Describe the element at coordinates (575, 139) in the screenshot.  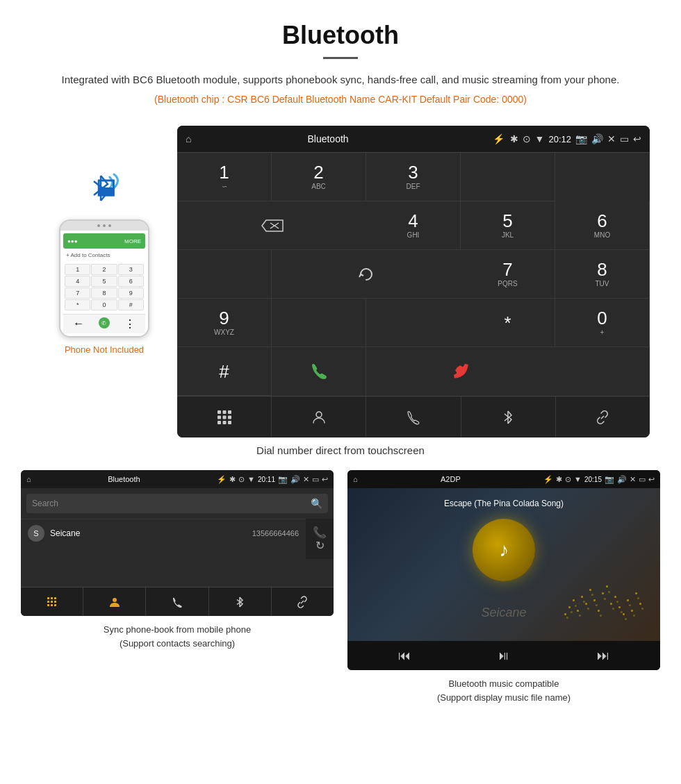
I see `status-right-icons: ✱ ⊙ ▼ 20:12 📷 🔊 ✕ ▭ ↩` at that location.